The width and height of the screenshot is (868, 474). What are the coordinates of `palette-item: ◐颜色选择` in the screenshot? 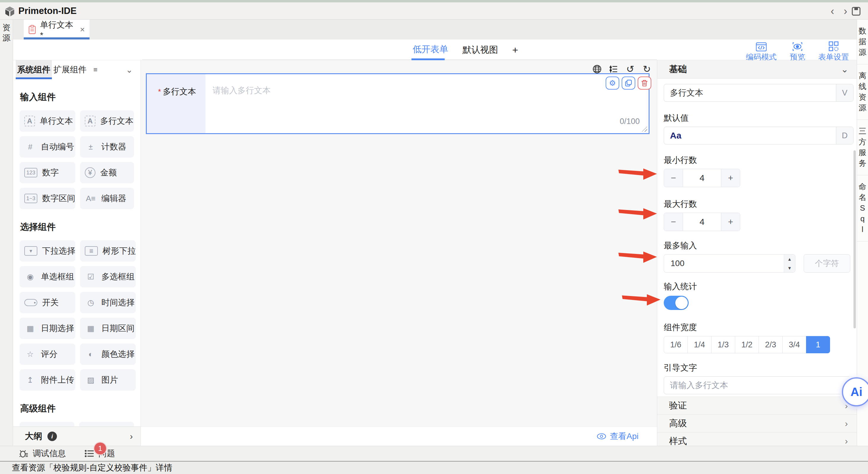 It's located at (108, 354).